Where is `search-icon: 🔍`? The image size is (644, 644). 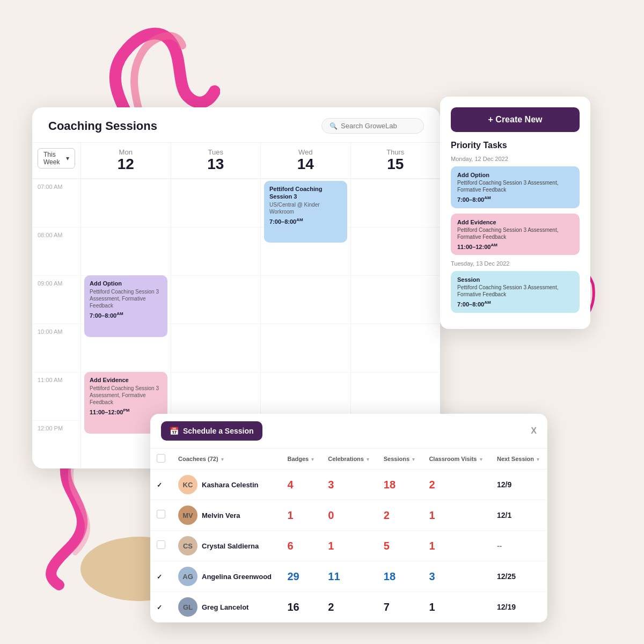
search-icon: 🔍 is located at coordinates (334, 126).